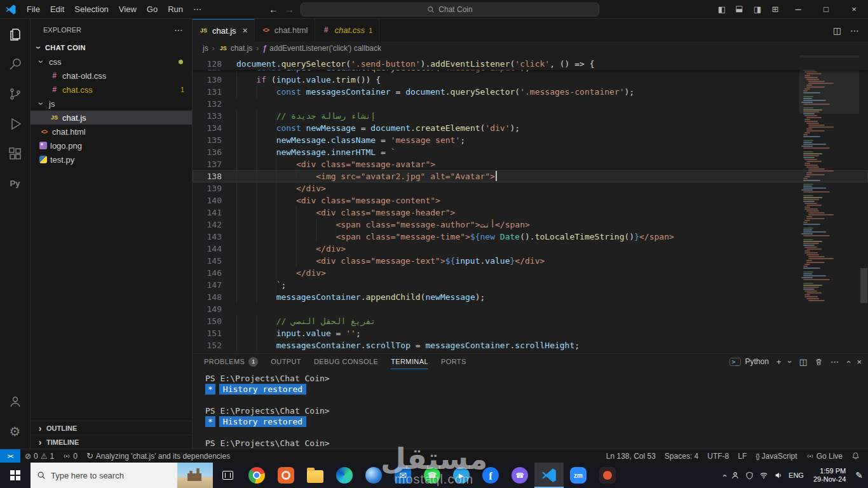 This screenshot has width=868, height=488. What do you see at coordinates (530, 285) in the screenshot?
I see `code-line-147: 147 `;` at bounding box center [530, 285].